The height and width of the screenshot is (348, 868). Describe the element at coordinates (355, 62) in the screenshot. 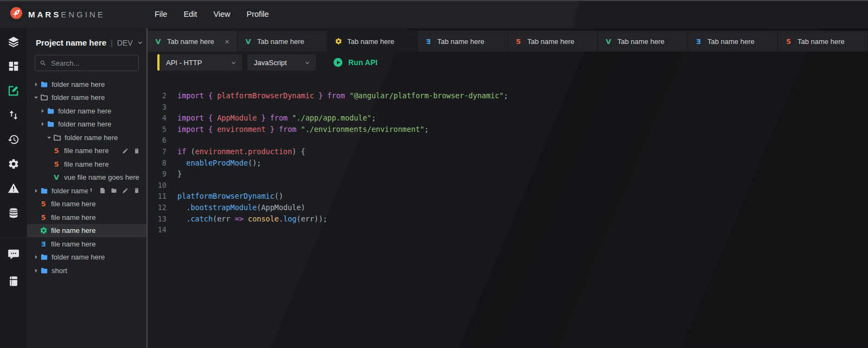

I see `run-api-button: Run API` at that location.